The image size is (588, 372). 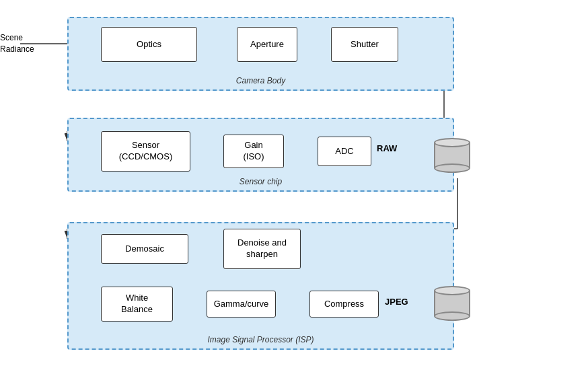 What do you see at coordinates (145, 151) in the screenshot?
I see `sensor-block: Sensor (CCD/CMOS)` at bounding box center [145, 151].